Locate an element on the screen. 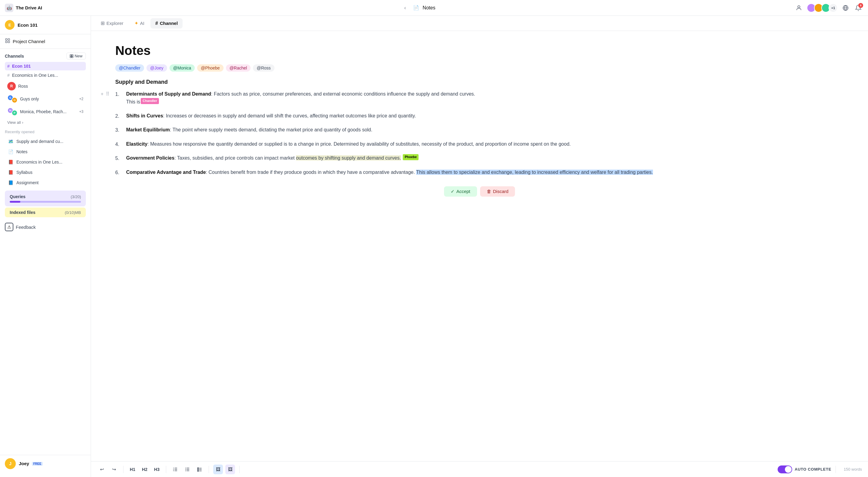  app-logo-icon: 🤖 is located at coordinates (9, 8).